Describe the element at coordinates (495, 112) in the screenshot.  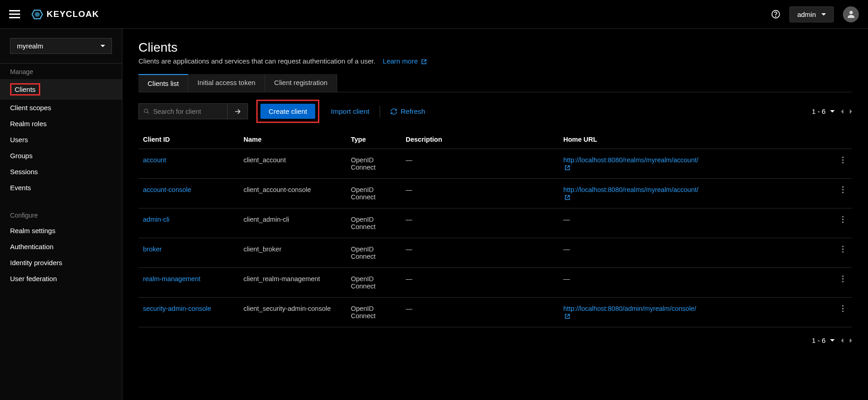
I see `toolbar: Create client Import client Refresh 1 - …` at that location.